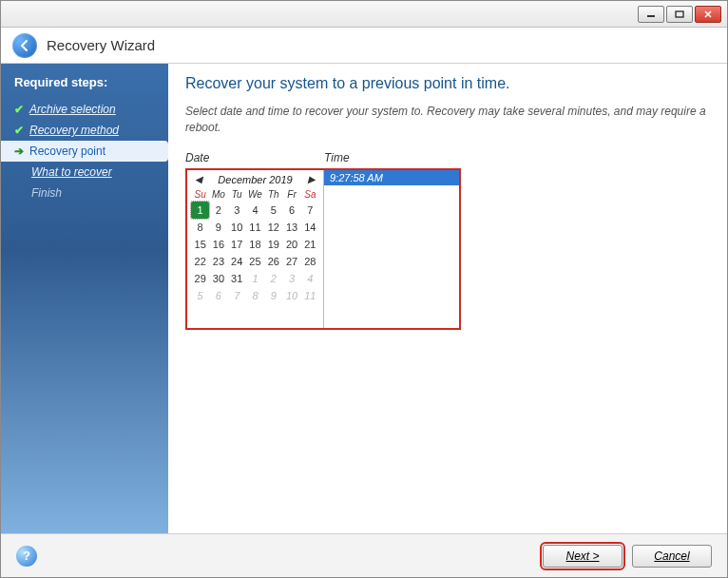 This screenshot has width=728, height=578. What do you see at coordinates (672, 556) in the screenshot?
I see `cancel-button: Cancel` at bounding box center [672, 556].